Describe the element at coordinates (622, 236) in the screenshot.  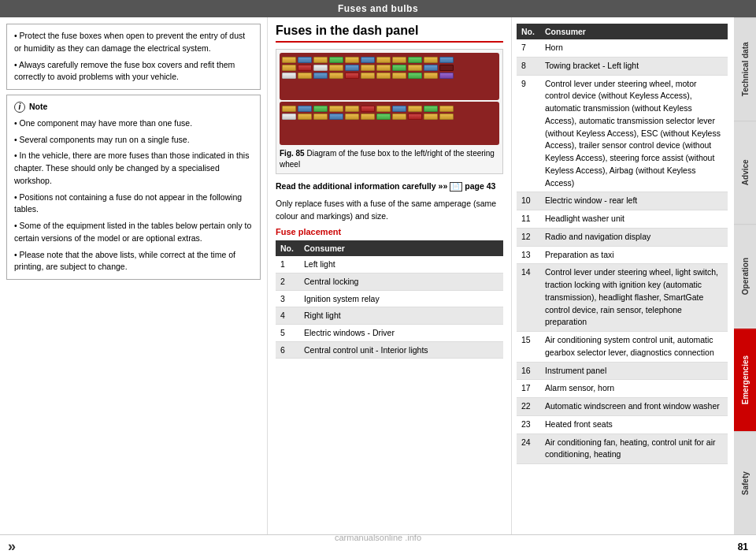
I see `consumer-table-row: 12Radio and navigation display` at that location.